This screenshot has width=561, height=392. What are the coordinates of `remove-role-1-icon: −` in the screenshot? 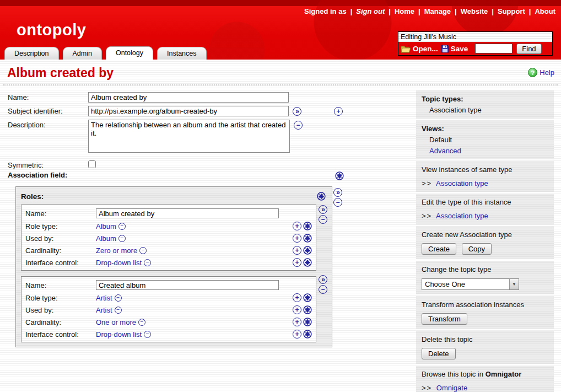 It's located at (323, 219).